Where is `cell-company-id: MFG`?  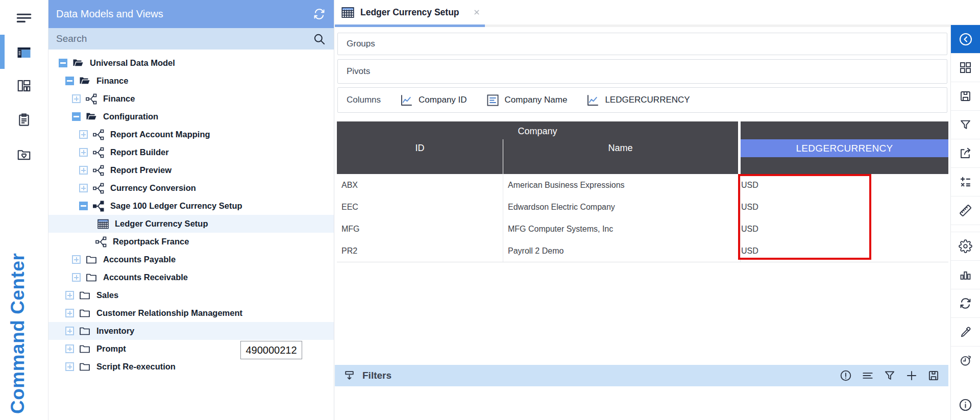
cell-company-id: MFG is located at coordinates (420, 229).